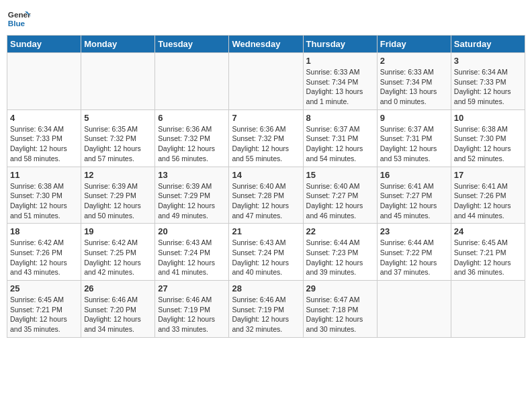 The image size is (532, 411). Describe the element at coordinates (488, 118) in the screenshot. I see `day-number: 10` at that location.